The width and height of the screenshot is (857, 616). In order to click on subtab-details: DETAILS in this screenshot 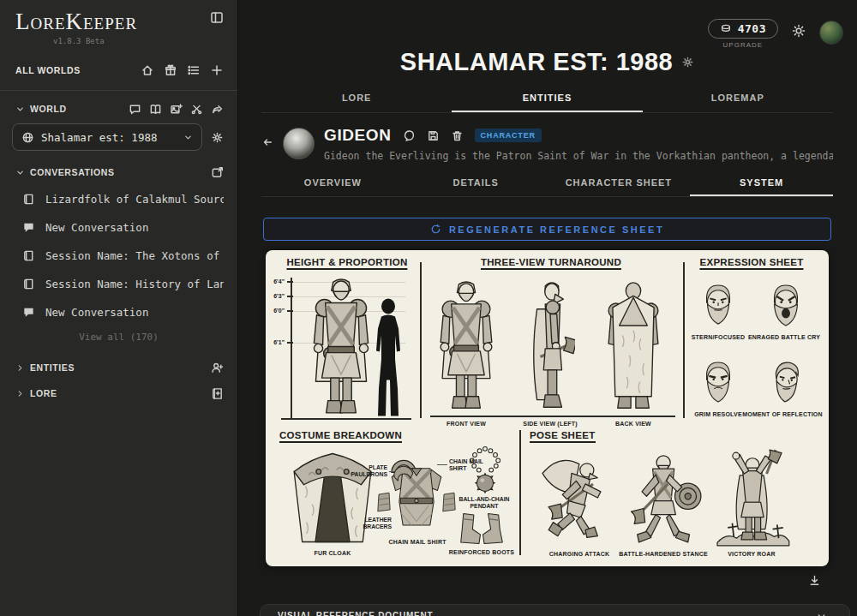, I will do `click(476, 185)`.